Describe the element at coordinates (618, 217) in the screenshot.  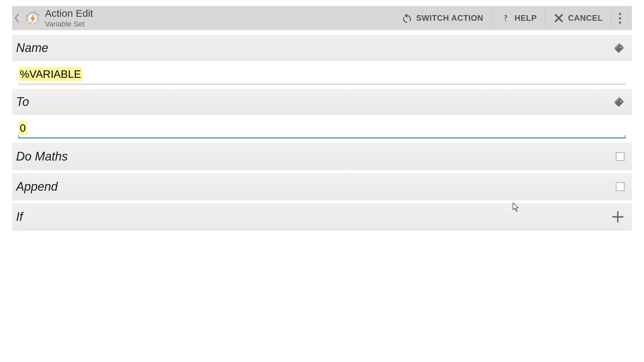
I see `if-add-button` at that location.